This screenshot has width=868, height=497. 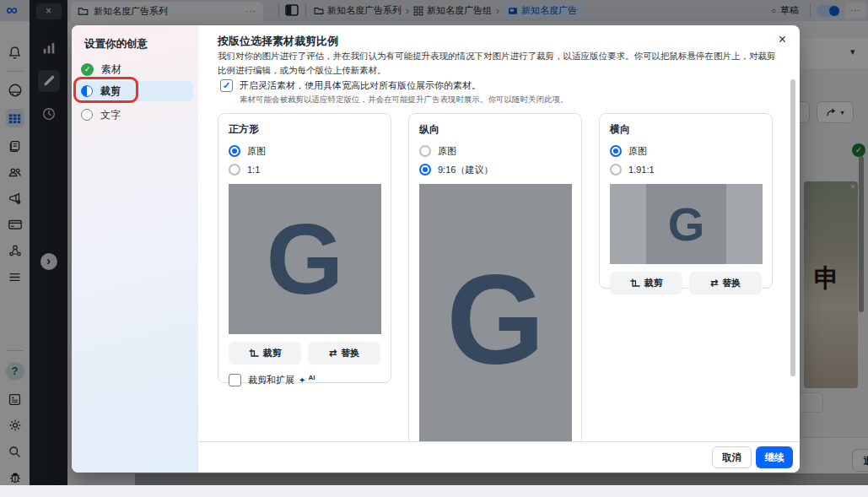 What do you see at coordinates (305, 170) in the screenshot?
I see `ratio-option-1-1: 1:1` at bounding box center [305, 170].